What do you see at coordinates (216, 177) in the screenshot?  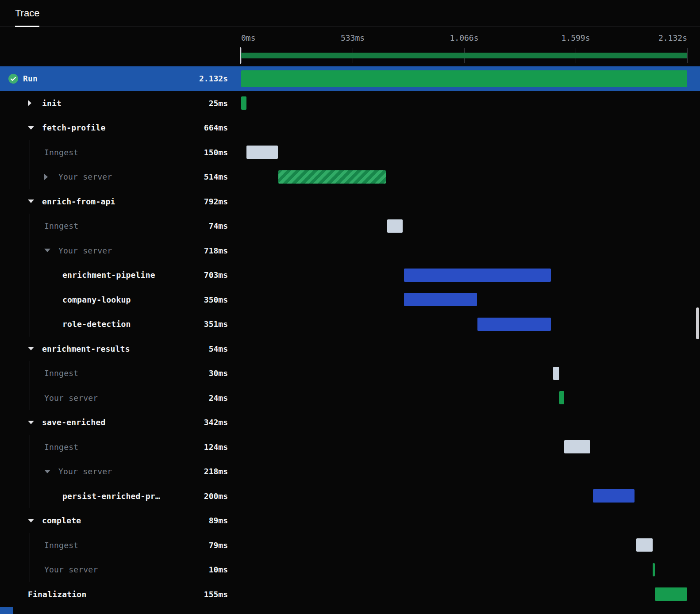 I see `span-duration: 514ms` at bounding box center [216, 177].